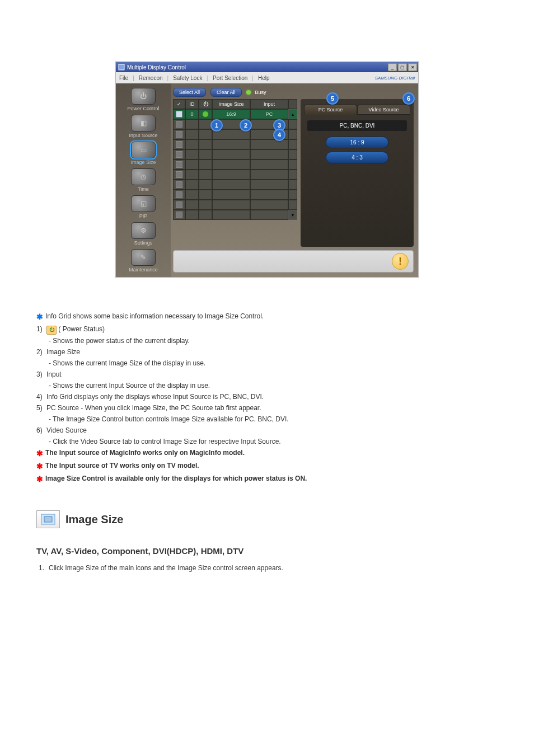  What do you see at coordinates (264, 78) in the screenshot?
I see `menu-help: Help` at bounding box center [264, 78].